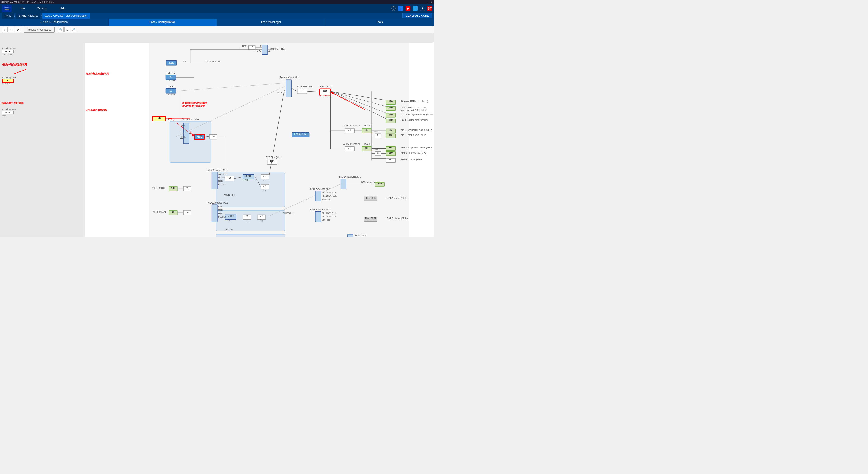 The image size is (868, 474). What do you see at coordinates (9, 109) in the screenshot?
I see `input-freq-3-label: Input frequency` at bounding box center [9, 109].